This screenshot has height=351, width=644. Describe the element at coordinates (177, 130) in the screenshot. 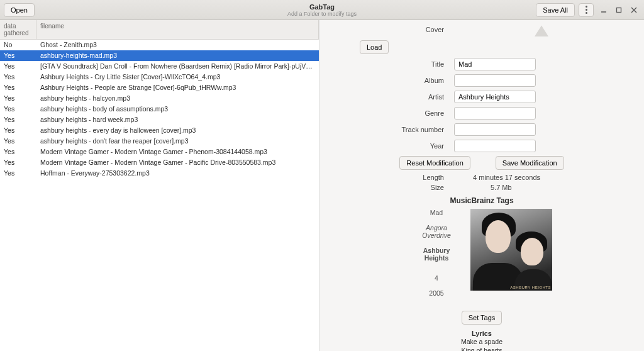

I see `cell-filename: ashbury heights - every day is halloween…` at that location.